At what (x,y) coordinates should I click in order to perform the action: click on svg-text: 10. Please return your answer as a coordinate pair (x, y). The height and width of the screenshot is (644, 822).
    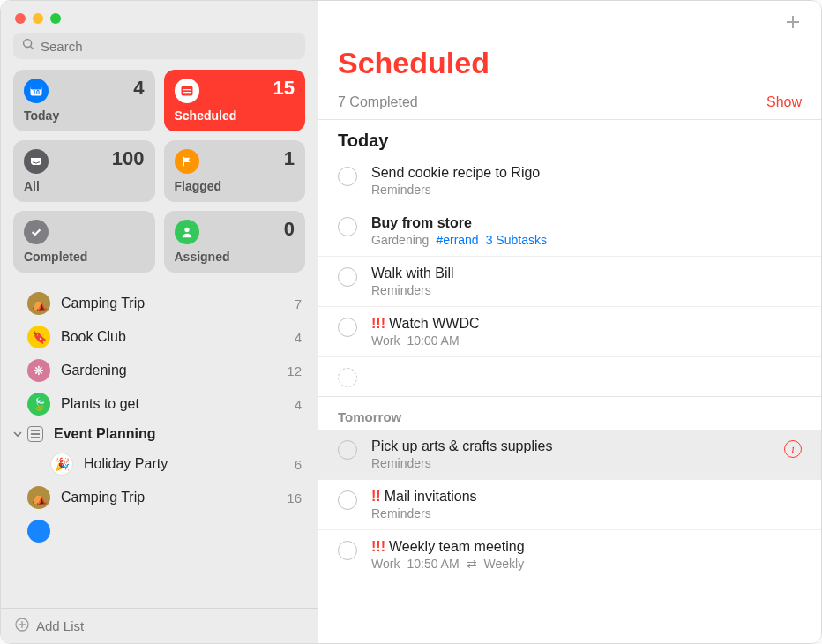
    Looking at the image, I should click on (36, 92).